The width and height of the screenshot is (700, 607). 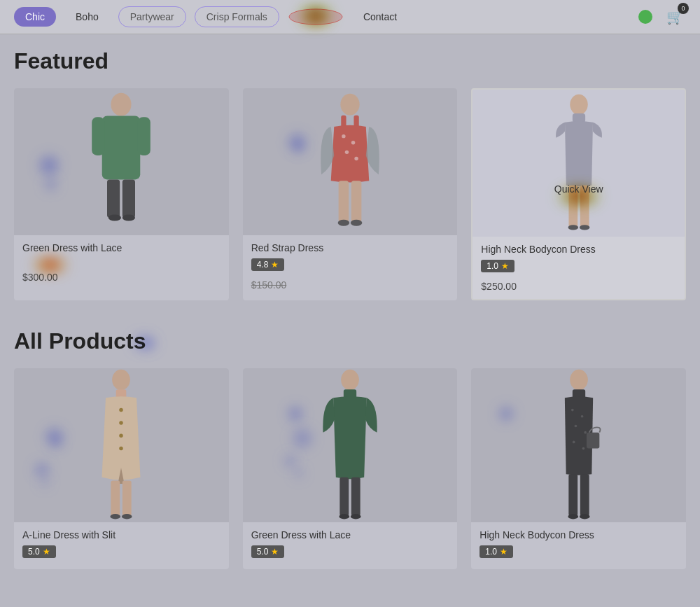 What do you see at coordinates (122, 263) in the screenshot?
I see `product-info-1: Green Dress with Lace $300.00` at bounding box center [122, 263].